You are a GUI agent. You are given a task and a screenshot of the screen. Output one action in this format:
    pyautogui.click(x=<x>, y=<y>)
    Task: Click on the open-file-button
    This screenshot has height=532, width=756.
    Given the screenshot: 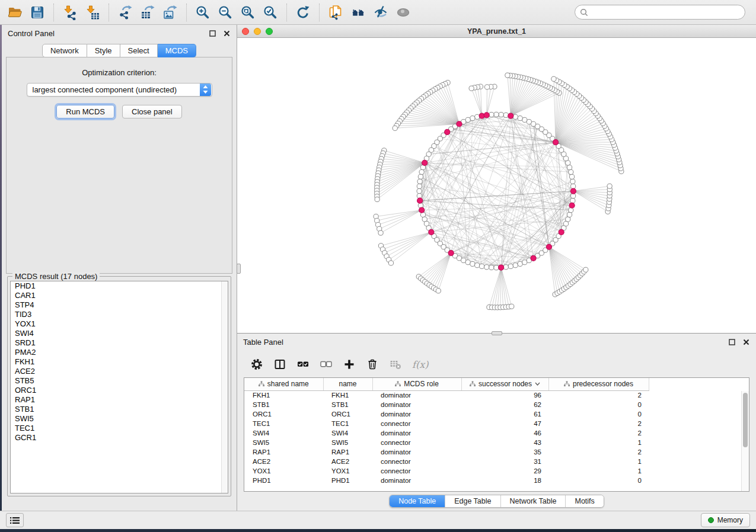 What is the action you would take?
    pyautogui.click(x=15, y=12)
    